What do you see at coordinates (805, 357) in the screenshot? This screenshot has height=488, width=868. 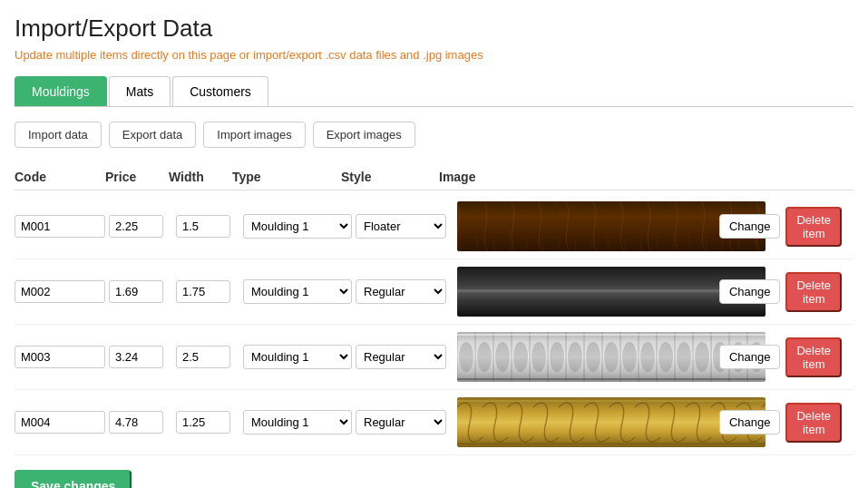 I see `row-actions-M003: ChangeDelete item` at bounding box center [805, 357].